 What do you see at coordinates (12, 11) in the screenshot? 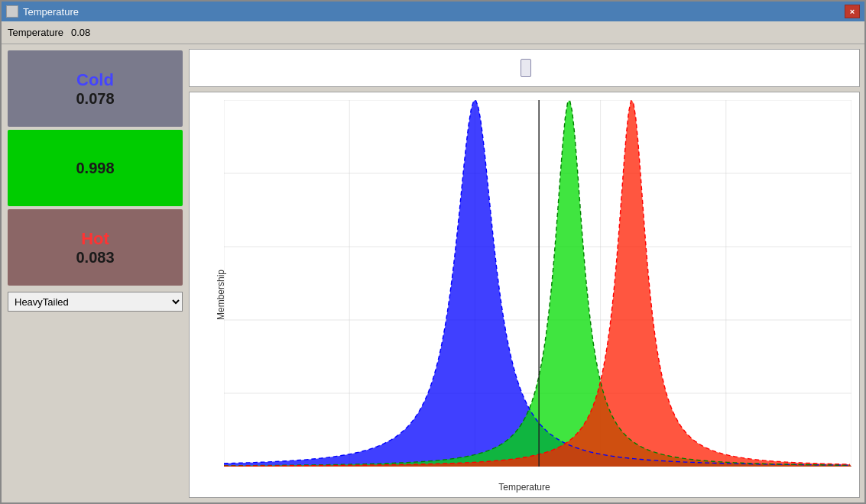
I see `window-icon` at bounding box center [12, 11].